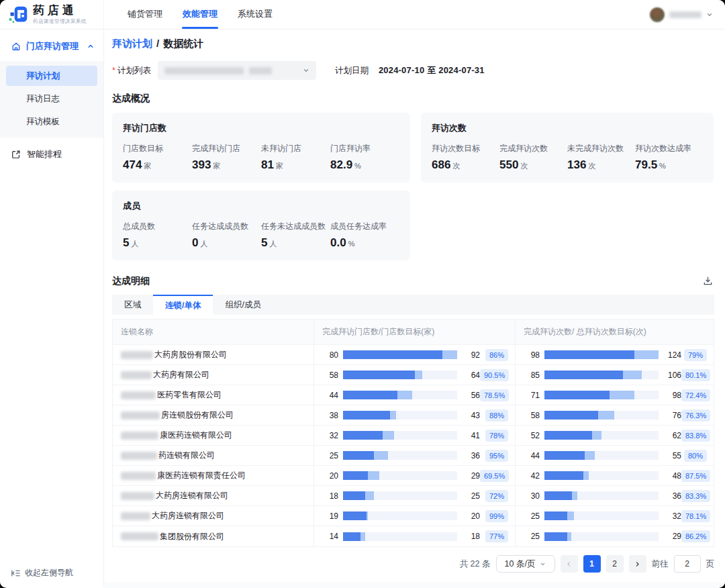  I want to click on stores-target-value: 18, so click(471, 536).